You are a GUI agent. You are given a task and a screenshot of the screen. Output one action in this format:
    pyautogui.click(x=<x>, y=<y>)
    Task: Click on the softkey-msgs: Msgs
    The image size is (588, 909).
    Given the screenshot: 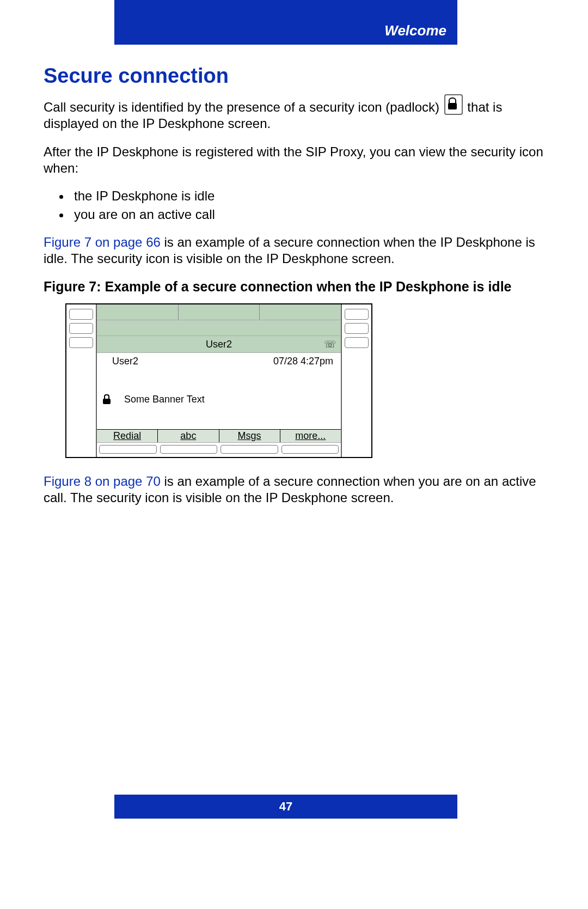 What is the action you would take?
    pyautogui.click(x=250, y=436)
    